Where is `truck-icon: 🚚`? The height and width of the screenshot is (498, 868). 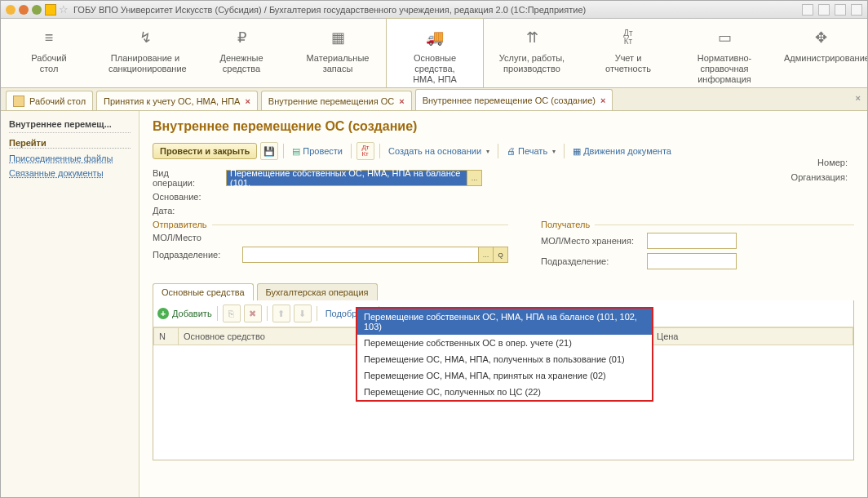
truck-icon: 🚚 is located at coordinates (435, 38).